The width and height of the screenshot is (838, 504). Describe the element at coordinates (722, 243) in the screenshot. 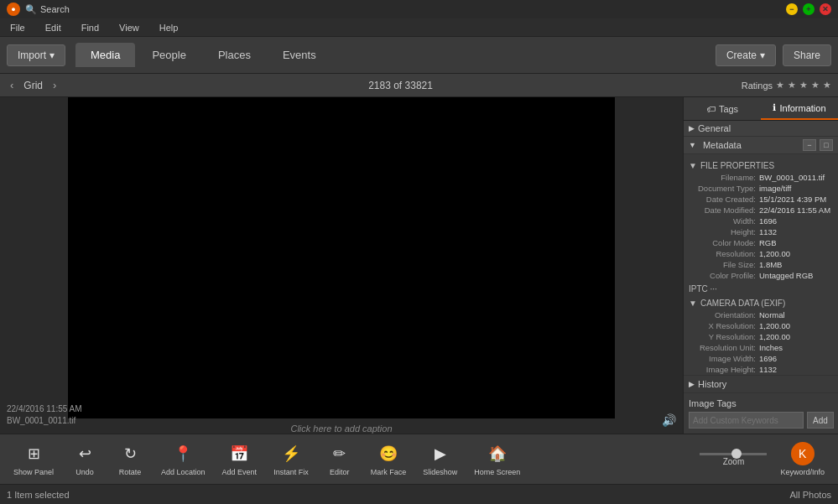

I see `meta-colormode-key: Color Mode:` at that location.